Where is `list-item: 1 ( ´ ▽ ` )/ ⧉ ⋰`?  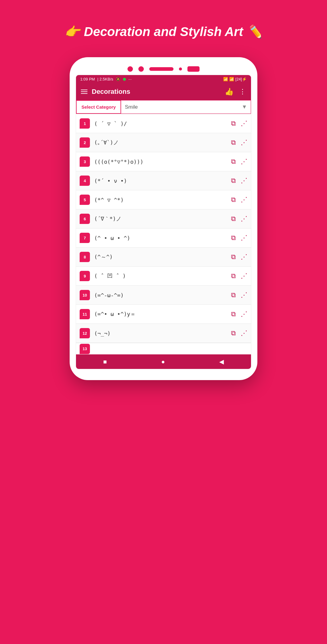
list-item: 1 ( ´ ▽ ` )/ ⧉ ⋰ is located at coordinates (164, 123).